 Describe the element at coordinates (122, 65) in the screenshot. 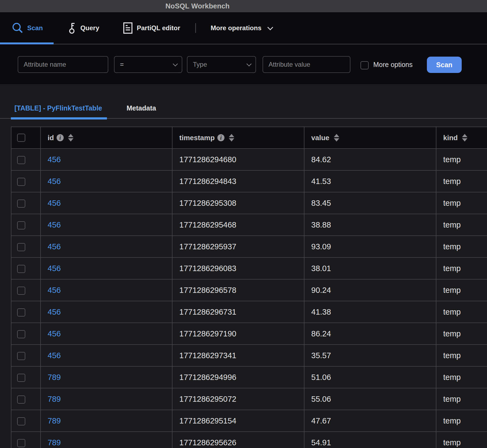

I see `operator-value: =` at that location.